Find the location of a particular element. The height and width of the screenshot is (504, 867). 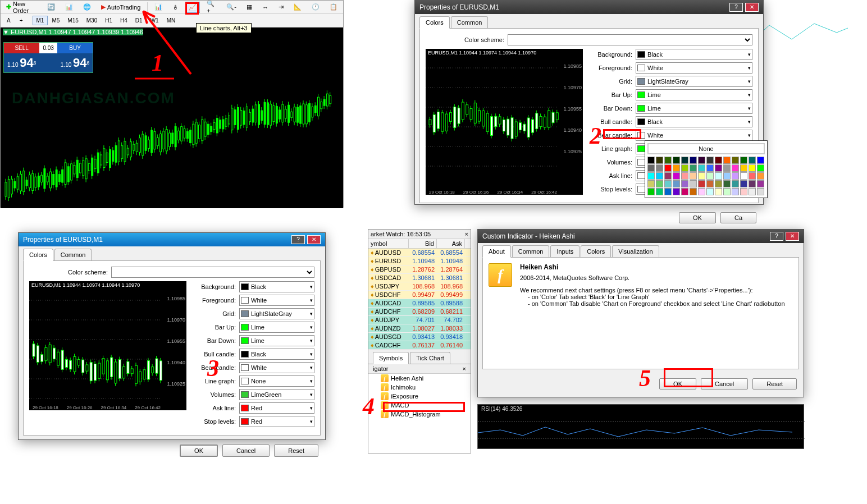

mw-row-audchf: ♦AUDCHF 0.68209 0.68211 is located at coordinates (419, 312).